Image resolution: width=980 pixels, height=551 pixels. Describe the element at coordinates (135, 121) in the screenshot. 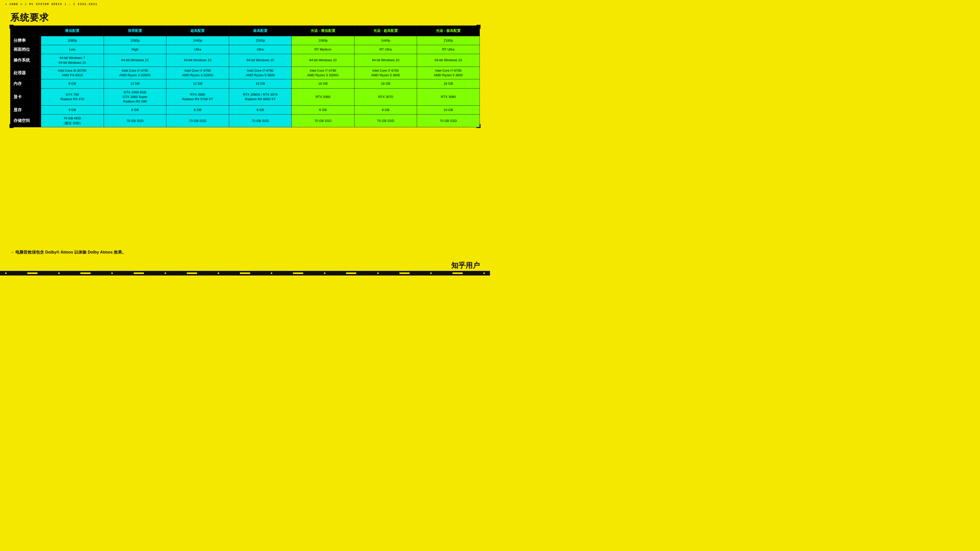

I see `cell-7-1: 70 GB SSD` at that location.